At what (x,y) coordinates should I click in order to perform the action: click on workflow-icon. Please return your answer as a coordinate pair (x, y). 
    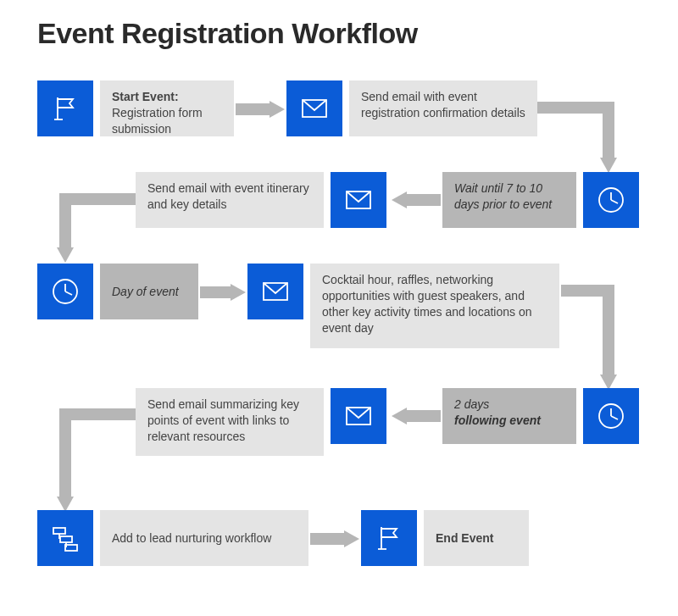
    Looking at the image, I should click on (65, 538).